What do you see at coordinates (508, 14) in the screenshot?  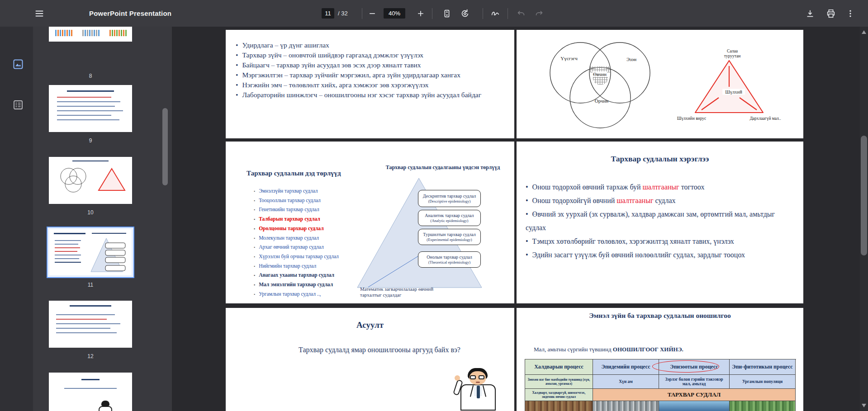 I see `toolbar-divider` at bounding box center [508, 14].